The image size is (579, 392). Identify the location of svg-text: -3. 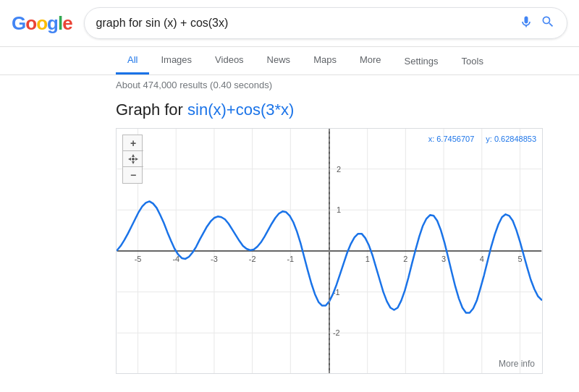
(214, 259).